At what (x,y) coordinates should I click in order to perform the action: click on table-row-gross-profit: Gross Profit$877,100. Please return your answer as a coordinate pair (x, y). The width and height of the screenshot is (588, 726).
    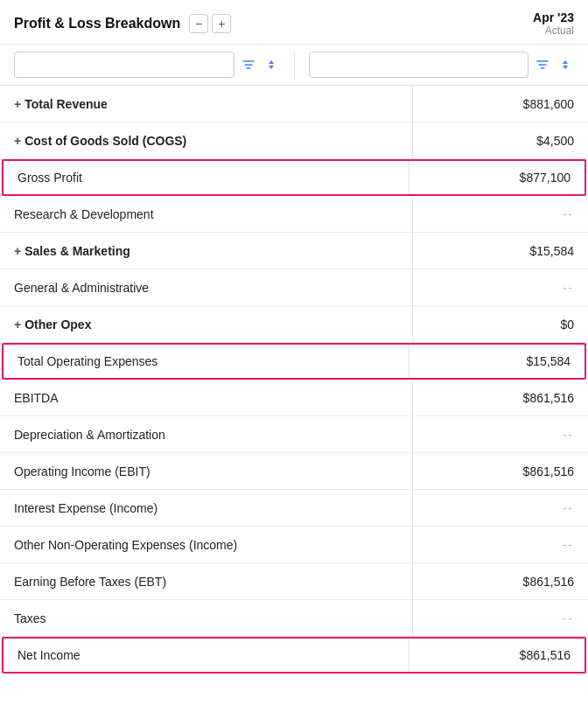
    Looking at the image, I should click on (294, 178).